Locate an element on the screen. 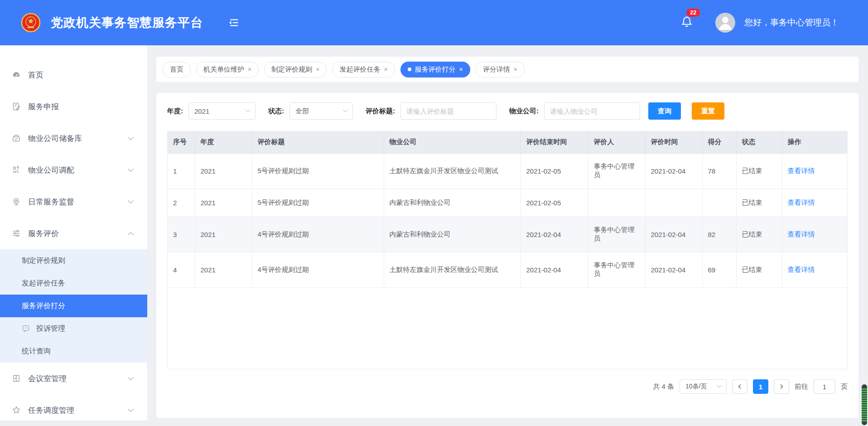 Image resolution: width=868 pixels, height=426 pixels. sidebar-item-label: 任务调度管理 is located at coordinates (51, 411).